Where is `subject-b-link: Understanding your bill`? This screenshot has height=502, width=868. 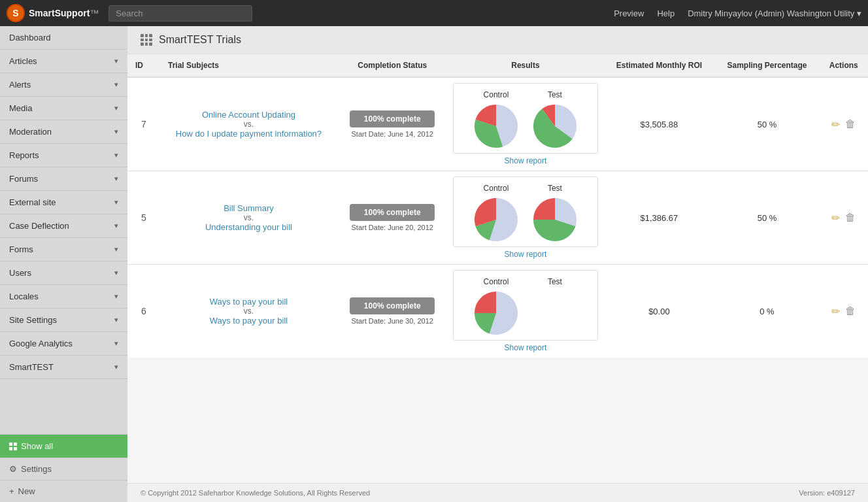 subject-b-link: Understanding your bill is located at coordinates (248, 227).